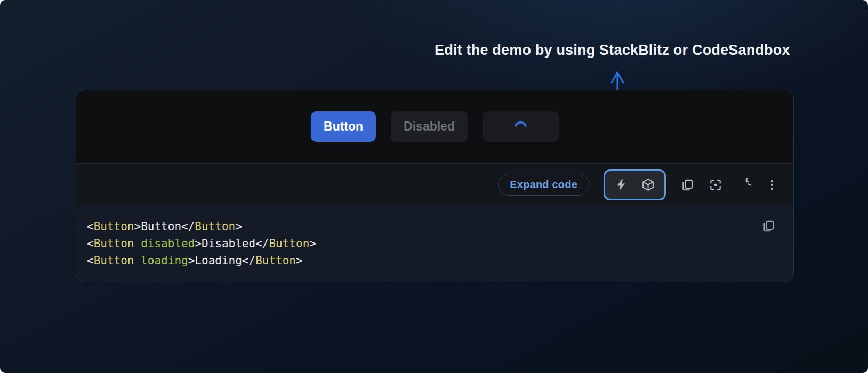 The image size is (868, 373). Describe the element at coordinates (744, 185) in the screenshot. I see `refresh-icon` at that location.